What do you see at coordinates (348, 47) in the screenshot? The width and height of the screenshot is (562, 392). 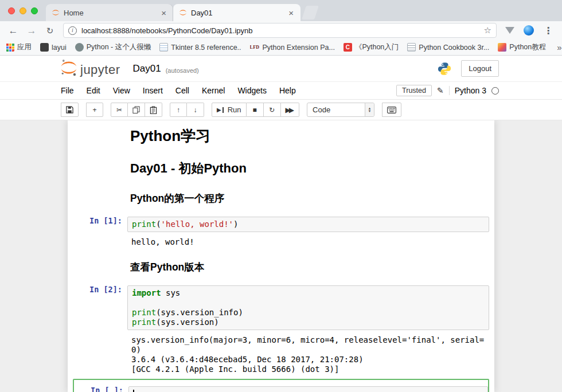 I see `red-c-favicon-icon: C` at bounding box center [348, 47].